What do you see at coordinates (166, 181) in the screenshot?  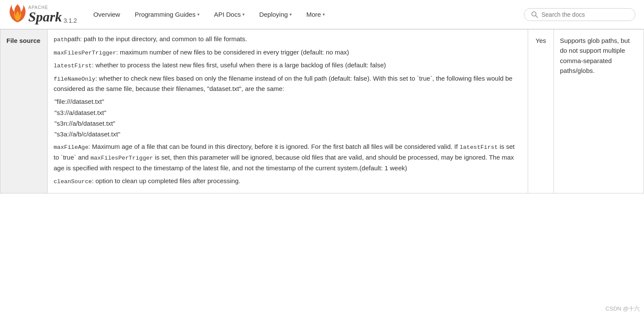 I see `clean-source-text: : option to clean up completed files aft…` at bounding box center [166, 181].